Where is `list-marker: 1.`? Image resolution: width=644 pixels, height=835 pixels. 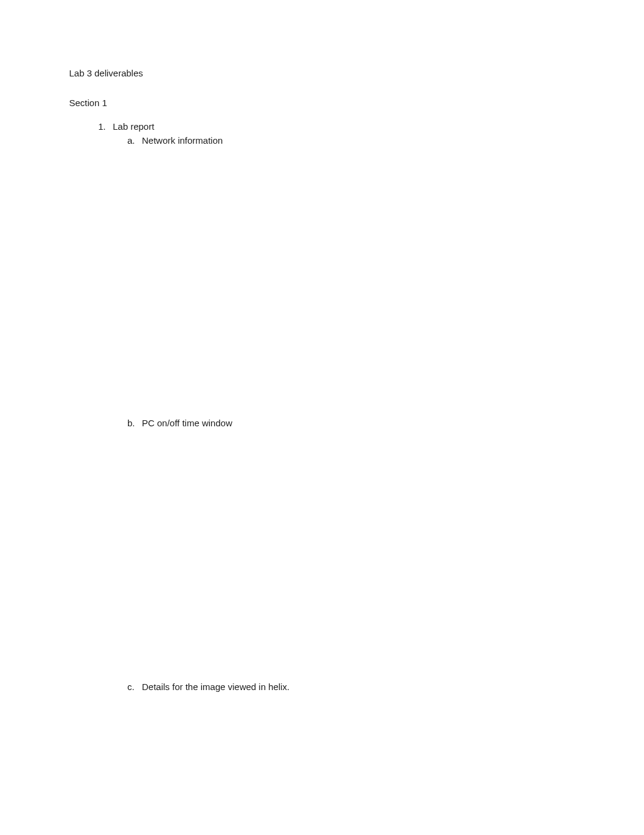 list-marker: 1. is located at coordinates (106, 126).